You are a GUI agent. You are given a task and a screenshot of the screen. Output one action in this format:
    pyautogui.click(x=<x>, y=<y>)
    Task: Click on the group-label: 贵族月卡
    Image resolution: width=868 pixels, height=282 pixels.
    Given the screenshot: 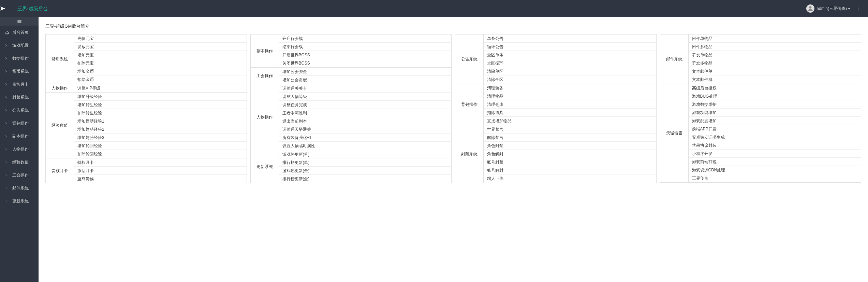 What is the action you would take?
    pyautogui.click(x=60, y=171)
    